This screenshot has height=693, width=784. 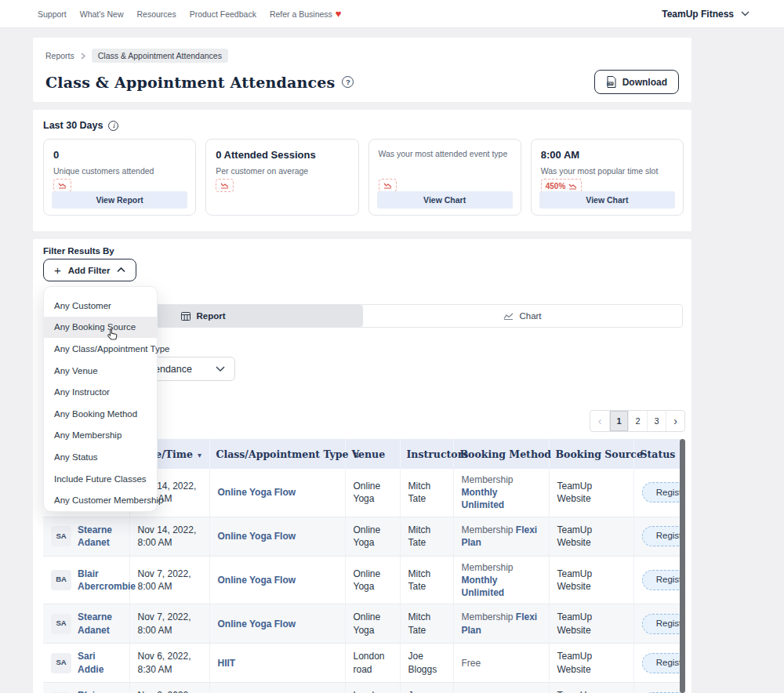 What do you see at coordinates (100, 392) in the screenshot?
I see `filter-menu-item-any-instructor: Any Instructor` at bounding box center [100, 392].